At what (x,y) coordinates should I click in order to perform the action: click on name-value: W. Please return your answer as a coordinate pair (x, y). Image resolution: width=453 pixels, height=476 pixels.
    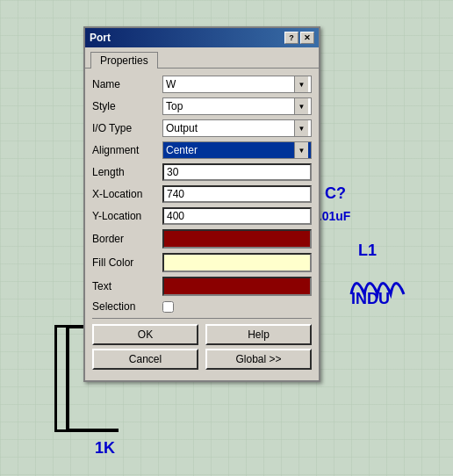
    Looking at the image, I should click on (230, 84).